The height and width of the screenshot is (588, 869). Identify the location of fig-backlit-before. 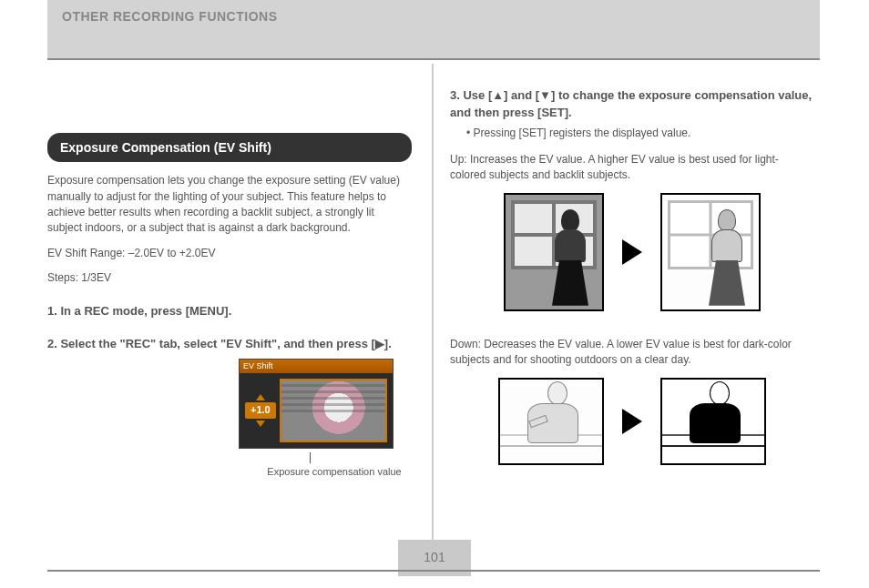
(554, 252).